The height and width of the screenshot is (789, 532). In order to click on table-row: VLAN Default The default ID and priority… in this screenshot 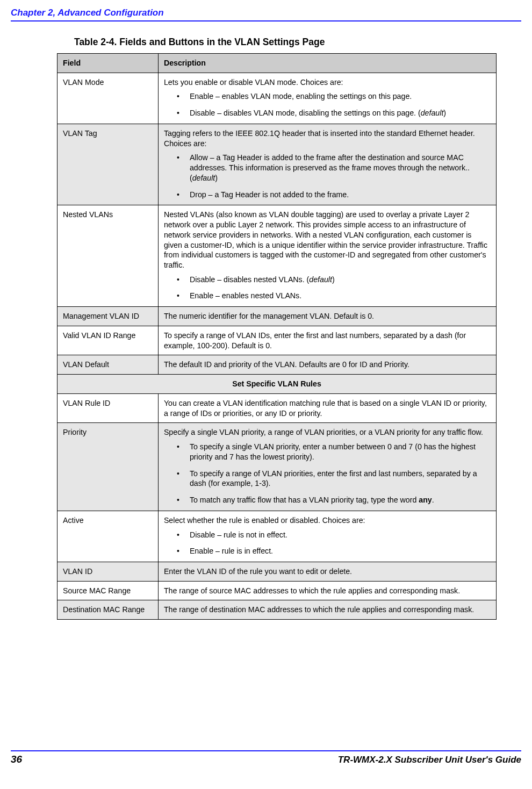, I will do `click(277, 365)`.